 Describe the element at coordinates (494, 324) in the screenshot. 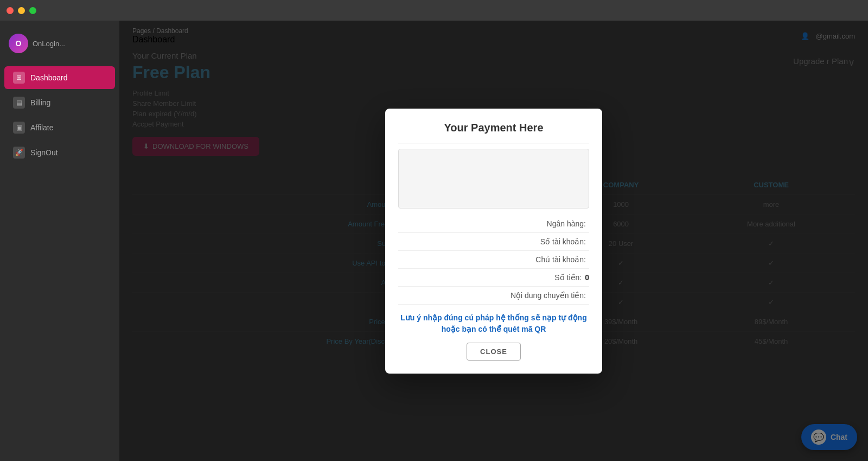

I see `modal-note: Lưu ý nhập đúng cú pháp hệ thống sẽ nạp …` at that location.